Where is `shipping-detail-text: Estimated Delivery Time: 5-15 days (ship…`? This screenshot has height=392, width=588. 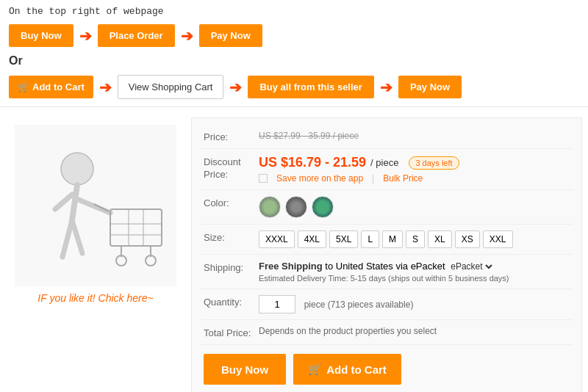 shipping-detail-text: Estimated Delivery Time: 5-15 days (ship… is located at coordinates (415, 278).